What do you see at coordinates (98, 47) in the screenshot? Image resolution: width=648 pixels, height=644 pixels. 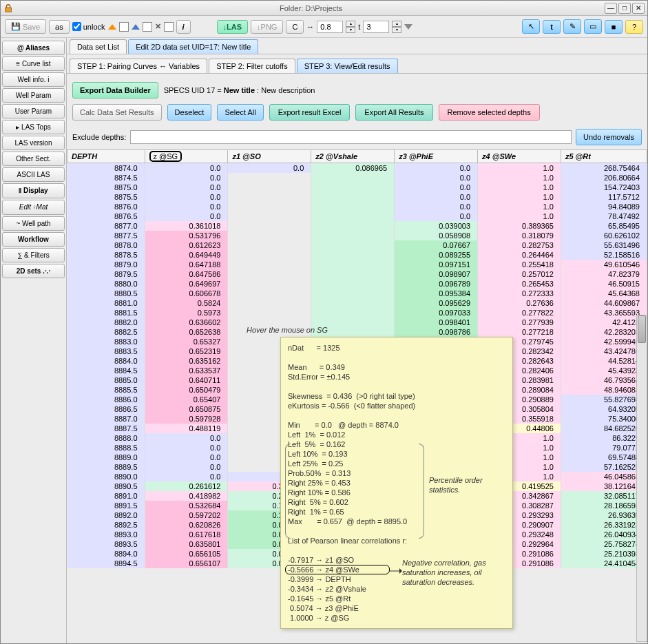 I see `tab-data-set-list: Data set List` at bounding box center [98, 47].